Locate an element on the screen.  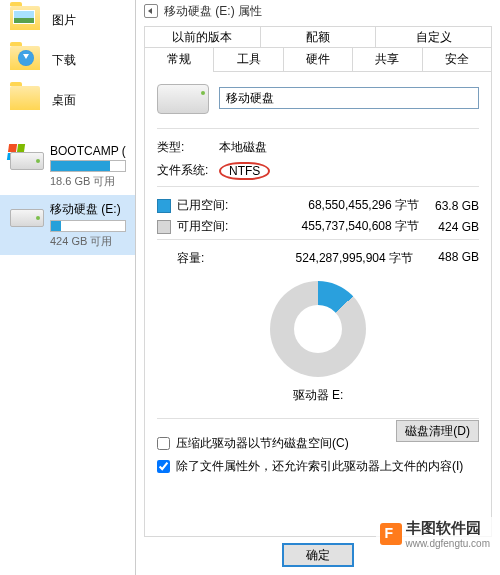
type-label: 类型: is located at coordinates (188, 148).